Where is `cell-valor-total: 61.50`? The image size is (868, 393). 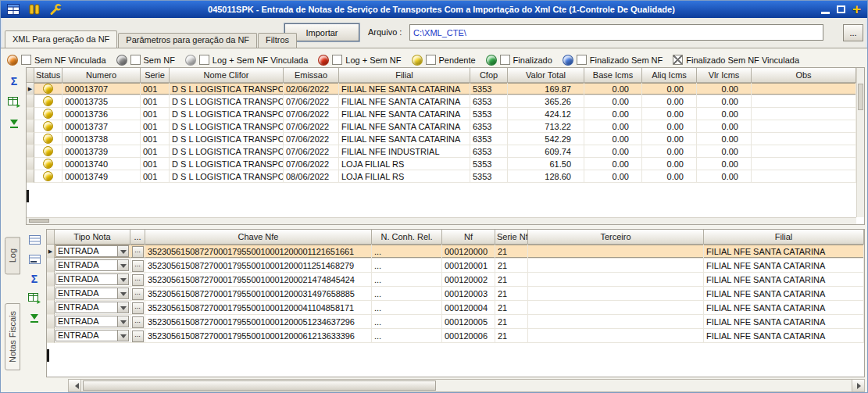 cell-valor-total: 61.50 is located at coordinates (546, 164).